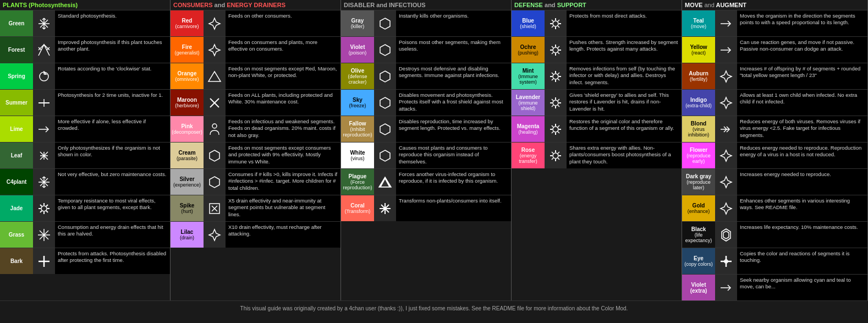 This screenshot has width=868, height=323. Describe the element at coordinates (774, 234) in the screenshot. I see `entry-move-8: Black(life expectancy) Increases life ex…` at that location.